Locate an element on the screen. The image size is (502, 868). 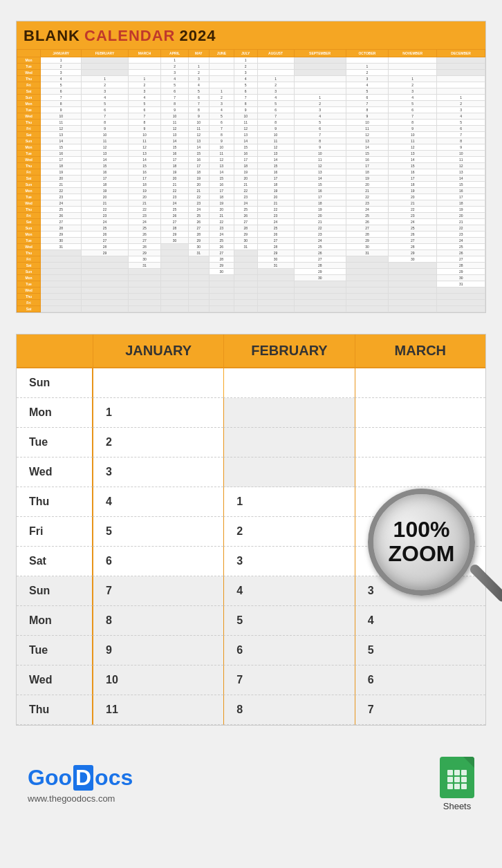
zoom-cell-mar-wed2: 6 is located at coordinates (420, 680).